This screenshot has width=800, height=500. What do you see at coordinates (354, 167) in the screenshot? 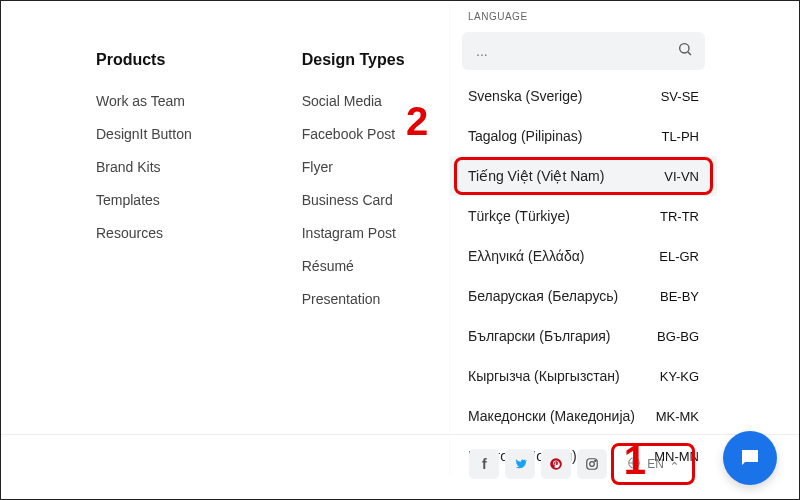
I see `list-item: Flyer` at bounding box center [354, 167].